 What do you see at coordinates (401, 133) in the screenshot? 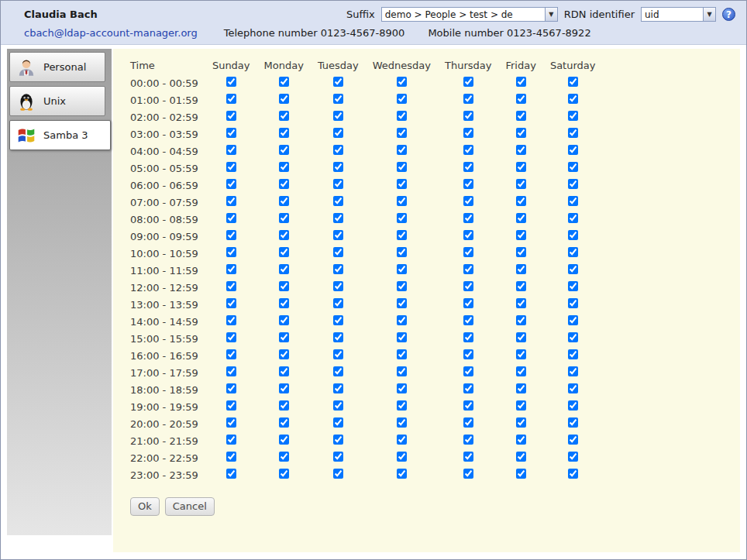
I see `logon-hour-checkbox-wednesday-03:00` at bounding box center [401, 133].